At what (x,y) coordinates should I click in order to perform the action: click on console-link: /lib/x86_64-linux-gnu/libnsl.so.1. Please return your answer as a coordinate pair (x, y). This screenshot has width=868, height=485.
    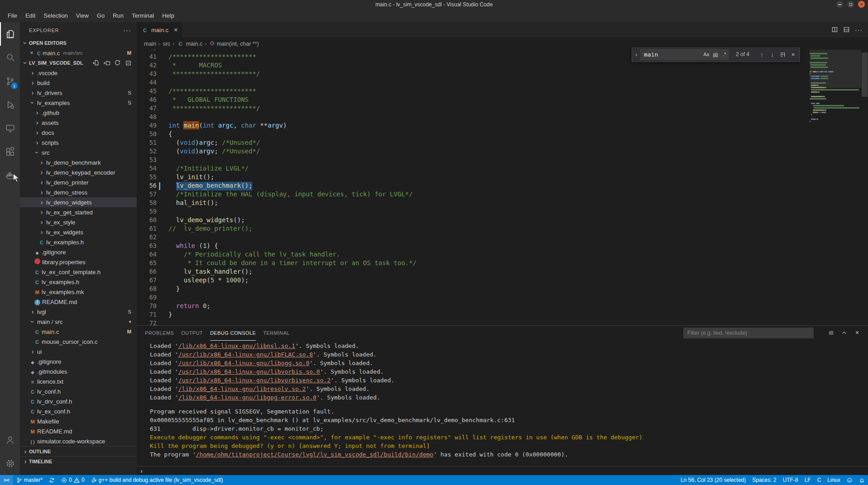
    Looking at the image, I should click on (237, 346).